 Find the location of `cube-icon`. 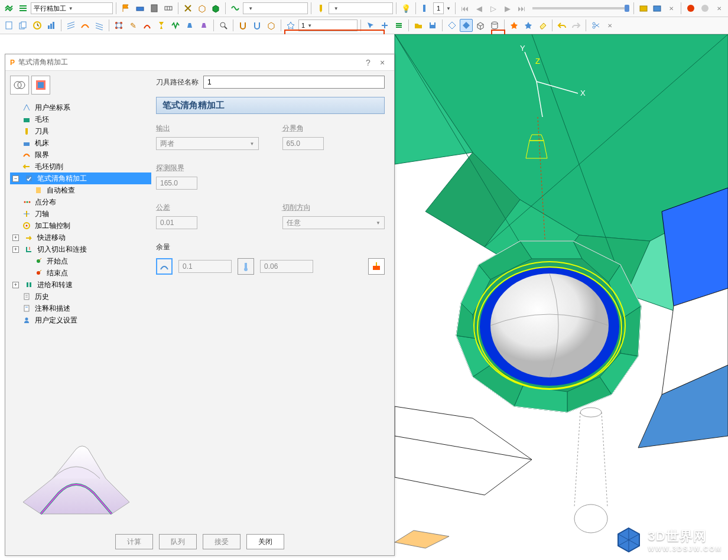

cube-icon is located at coordinates (480, 25).